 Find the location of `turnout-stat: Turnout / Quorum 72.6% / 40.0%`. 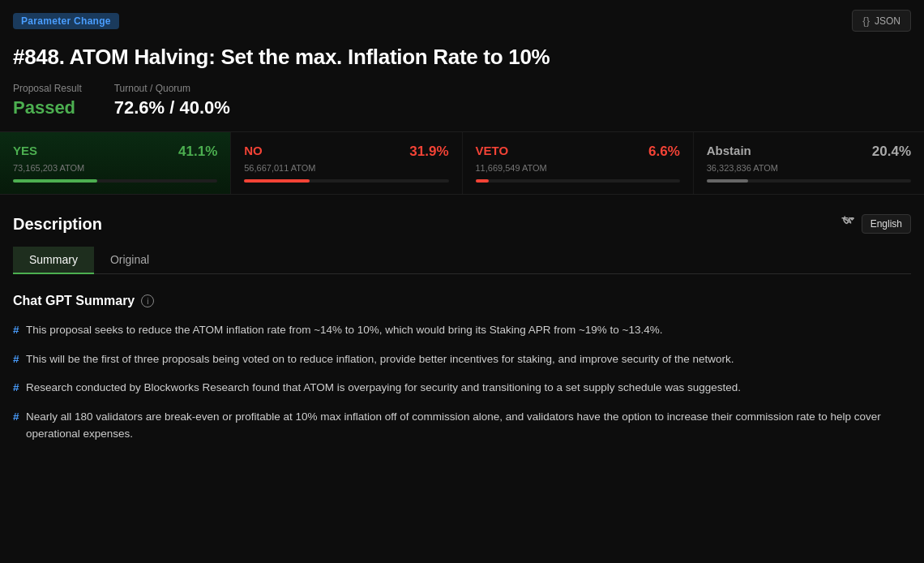

turnout-stat: Turnout / Quorum 72.6% / 40.0% is located at coordinates (172, 101).